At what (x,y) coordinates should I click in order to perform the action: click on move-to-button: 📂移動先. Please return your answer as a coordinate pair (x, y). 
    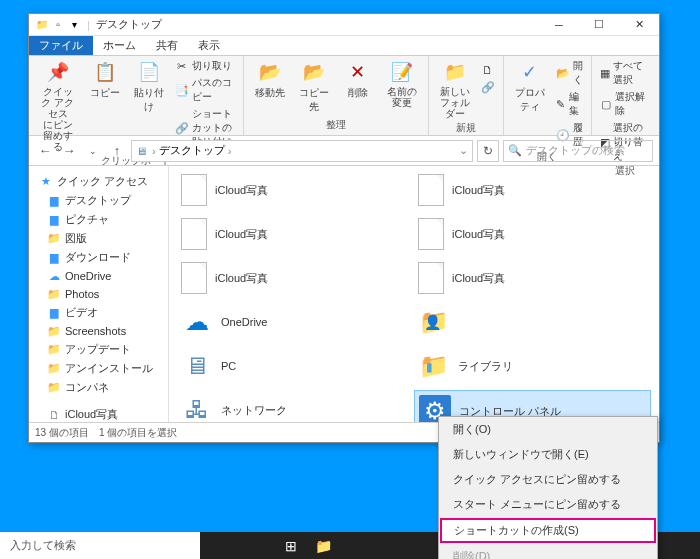
    Looking at the image, I should click on (270, 80).